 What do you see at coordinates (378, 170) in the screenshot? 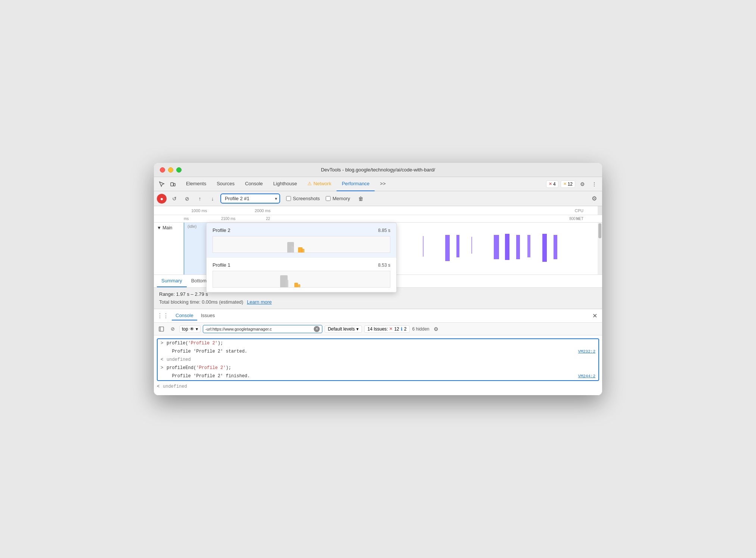
I see `window-title: DevTools - blog.google/technology/ai/cod…` at bounding box center [378, 170].